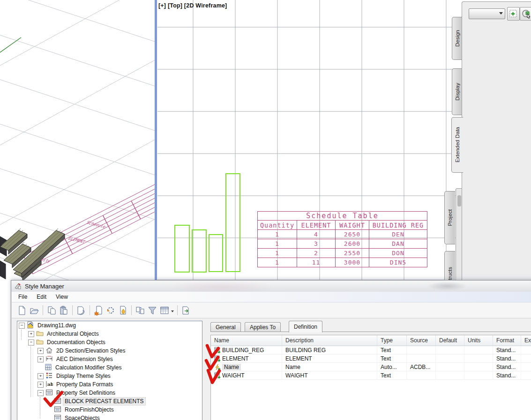  What do you see at coordinates (156, 140) in the screenshot?
I see `viewport-divider` at bounding box center [156, 140].